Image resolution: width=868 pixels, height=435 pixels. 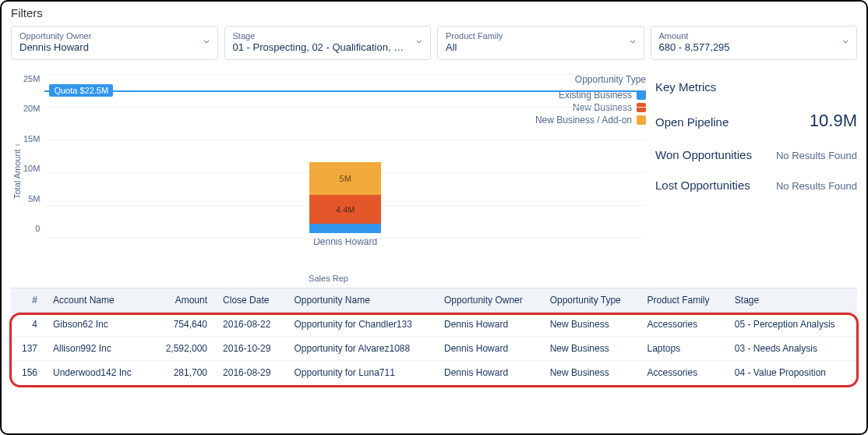 I want to click on filter-amount: Amount 680 - 8,577,295, so click(x=754, y=43).